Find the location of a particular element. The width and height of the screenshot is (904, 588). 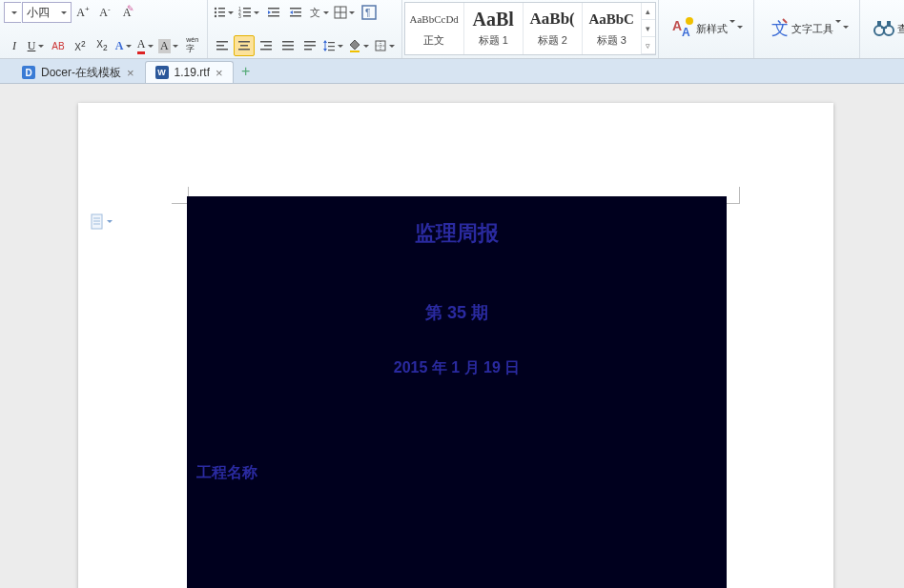

docer-icon: D is located at coordinates (29, 72).